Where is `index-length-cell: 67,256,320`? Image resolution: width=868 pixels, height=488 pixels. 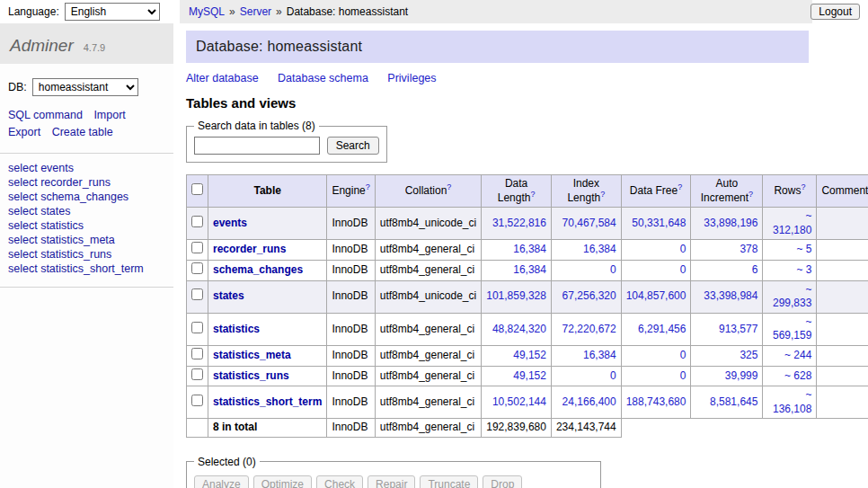
index-length-cell: 67,256,320 is located at coordinates (586, 297).